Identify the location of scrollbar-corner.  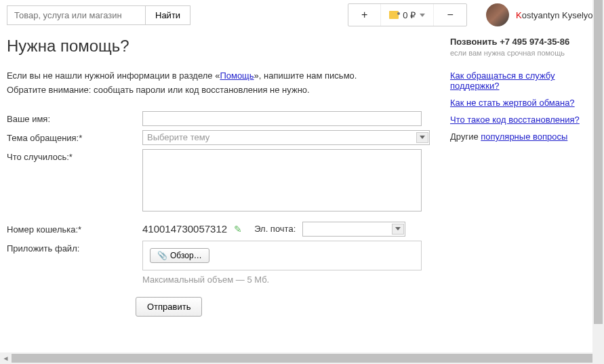
(598, 358).